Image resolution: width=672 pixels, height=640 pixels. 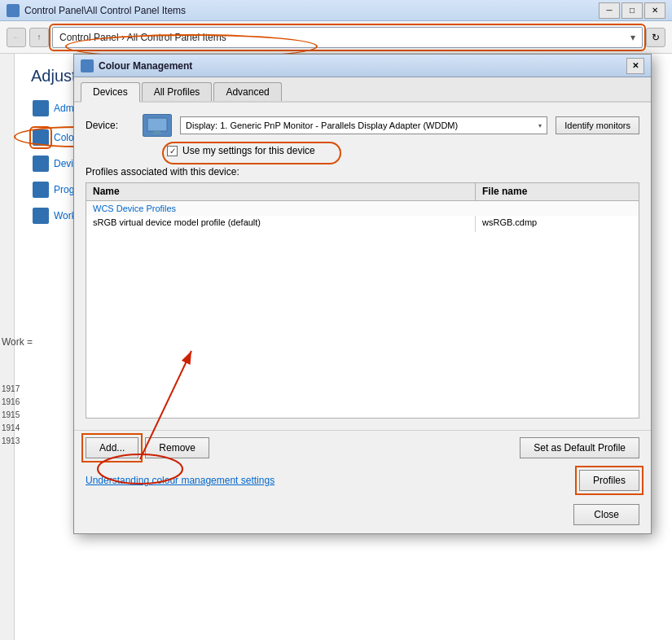 I want to click on dialog-title-bar: Colour Management ✕, so click(x=362, y=66).